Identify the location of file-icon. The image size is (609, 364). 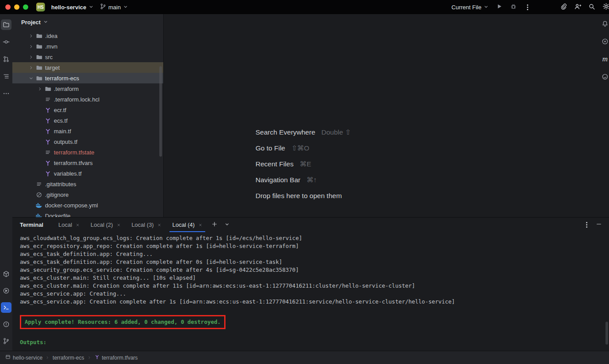
(48, 152).